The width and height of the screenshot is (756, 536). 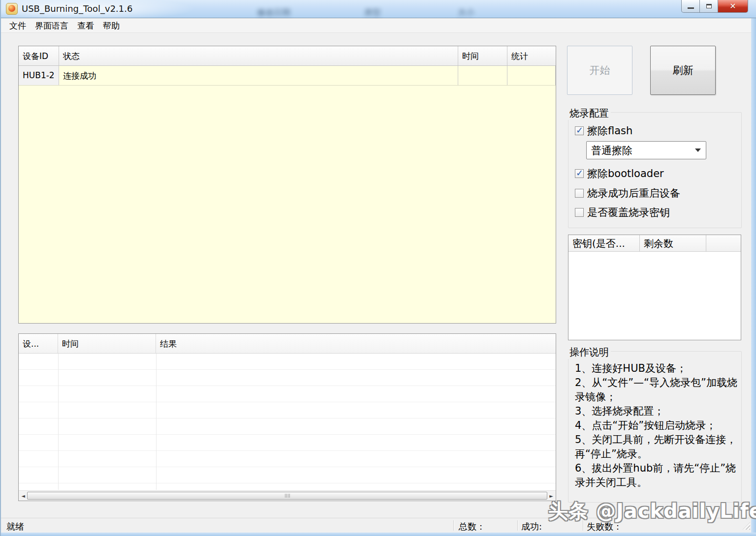 What do you see at coordinates (603, 131) in the screenshot?
I see `erase-flash-option: 擦除flash` at bounding box center [603, 131].